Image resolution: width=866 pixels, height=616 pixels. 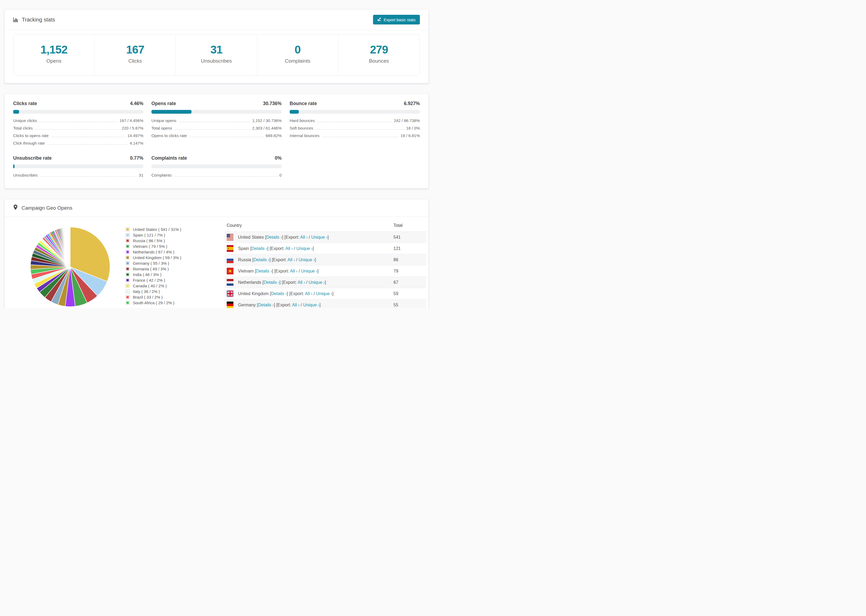 What do you see at coordinates (14, 167) in the screenshot?
I see `unsubscribe-rate-progress-fill` at bounding box center [14, 167].